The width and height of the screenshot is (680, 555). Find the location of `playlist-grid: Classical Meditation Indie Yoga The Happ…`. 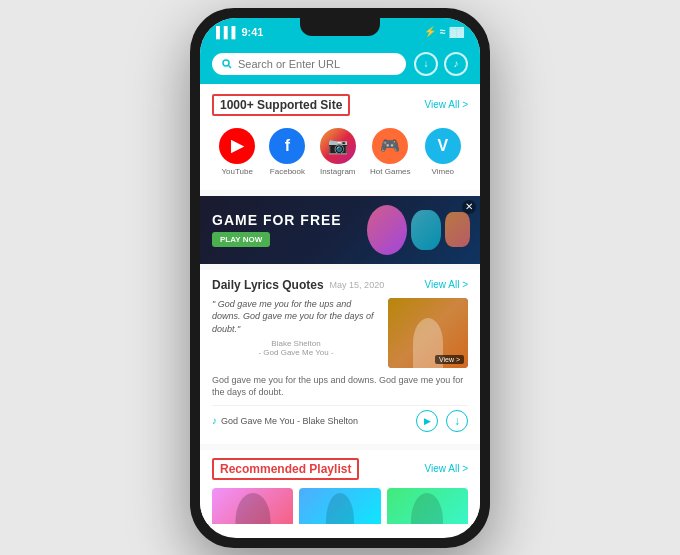

playlist-grid: Classical Meditation Indie Yoga The Happ… is located at coordinates (340, 506).